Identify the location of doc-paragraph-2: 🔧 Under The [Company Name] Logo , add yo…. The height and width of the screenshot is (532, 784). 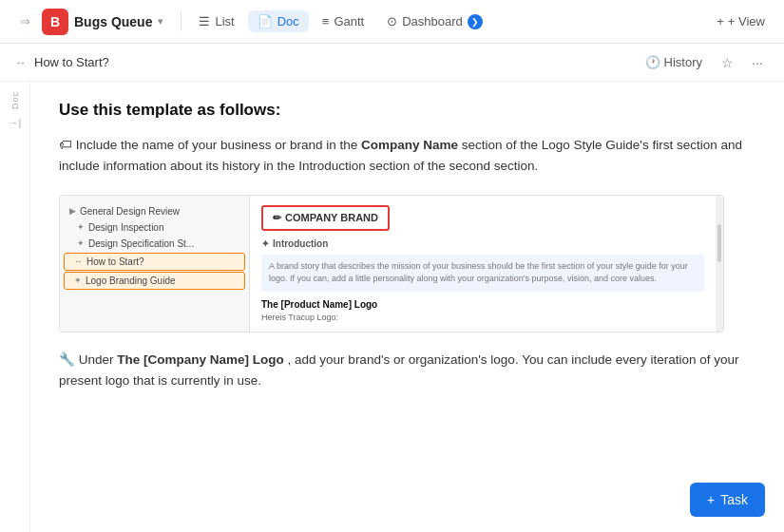
(403, 370).